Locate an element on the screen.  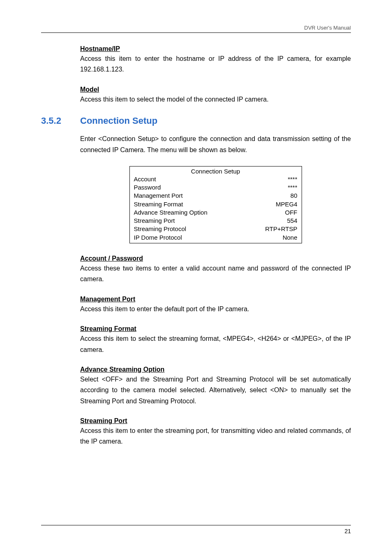
table-row: Streaming Format MPEG4 is located at coordinates (216, 204).